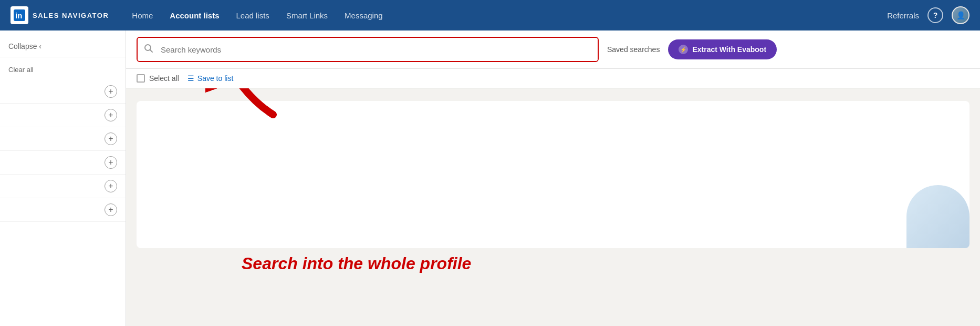  I want to click on filter-item-6: +, so click(63, 210).